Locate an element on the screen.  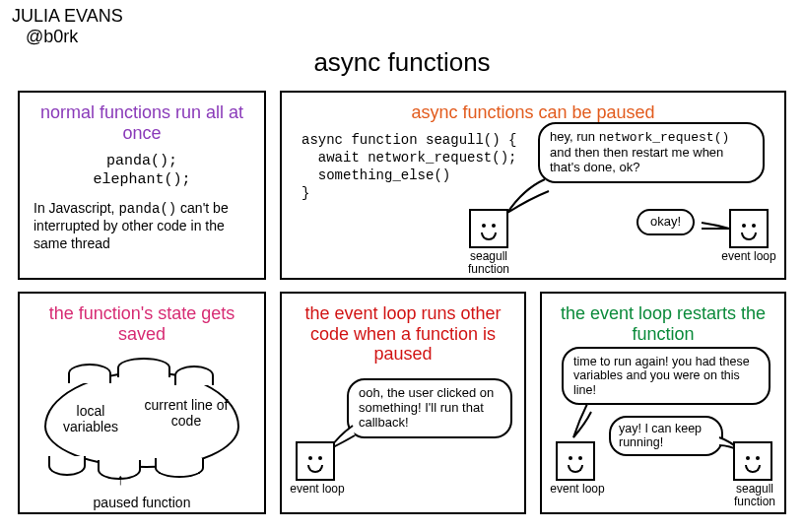
panel-state-saved: the function's state gets saved local va… is located at coordinates (142, 403).